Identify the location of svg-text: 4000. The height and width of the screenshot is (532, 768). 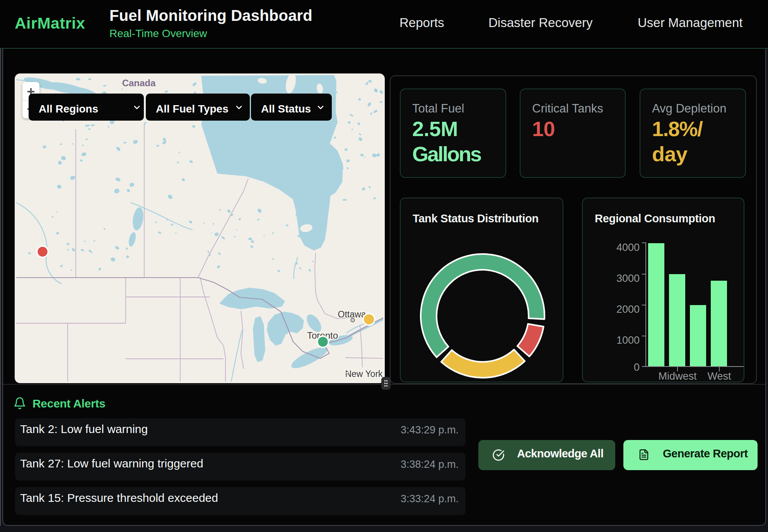
(628, 247).